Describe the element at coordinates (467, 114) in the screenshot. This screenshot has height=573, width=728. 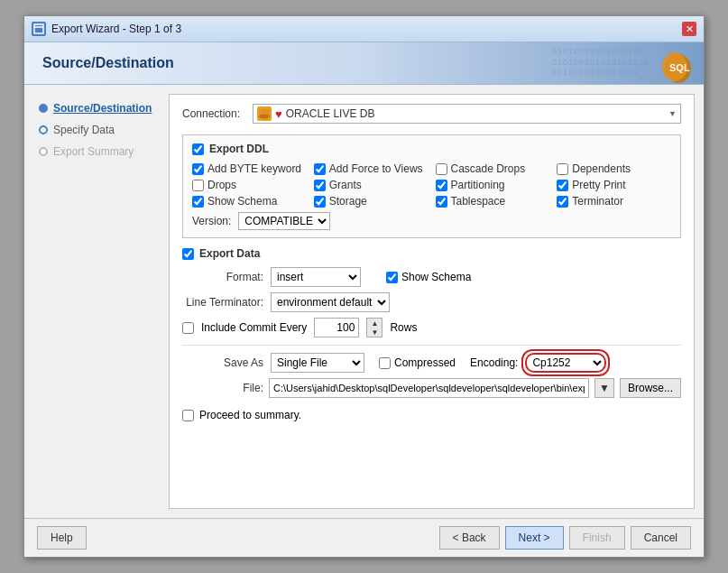
I see `connection-input: ♥ ORACLE LIVE DB ▼` at that location.